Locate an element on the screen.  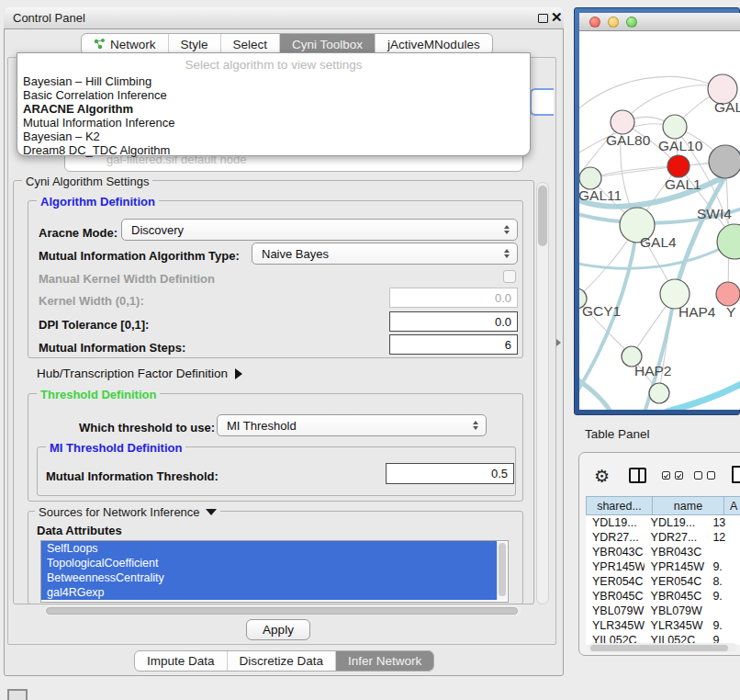
mi-threshold-field: 0.5 is located at coordinates (450, 474).